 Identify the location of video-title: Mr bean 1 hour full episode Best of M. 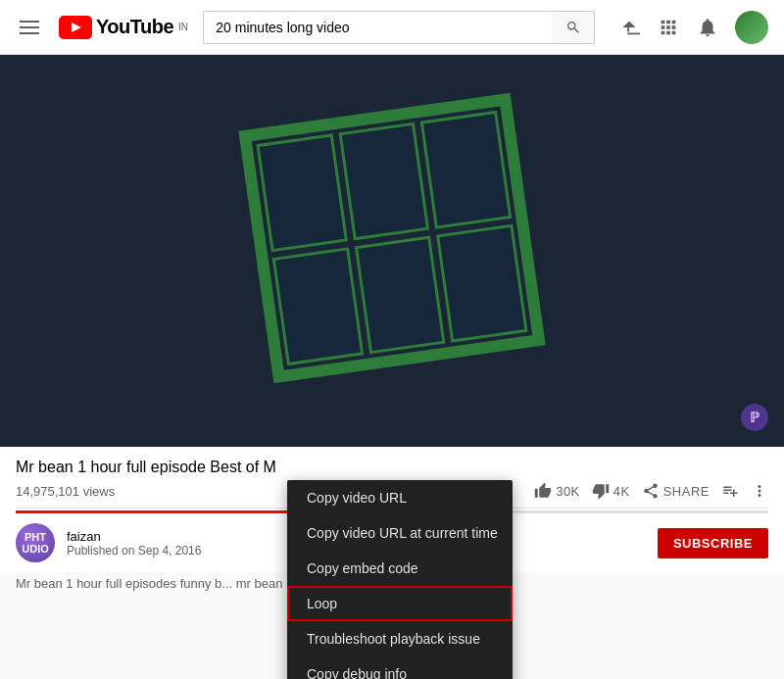
(261, 467).